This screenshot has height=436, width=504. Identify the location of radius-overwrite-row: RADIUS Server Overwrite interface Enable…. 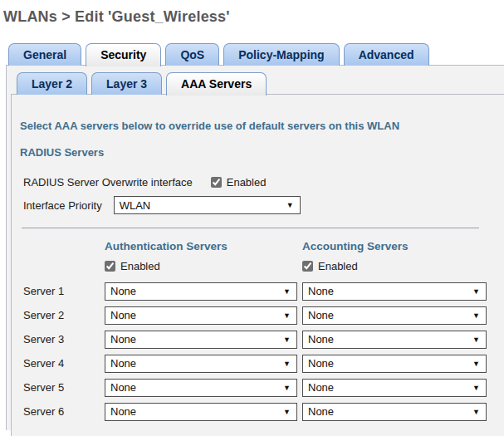
(264, 182).